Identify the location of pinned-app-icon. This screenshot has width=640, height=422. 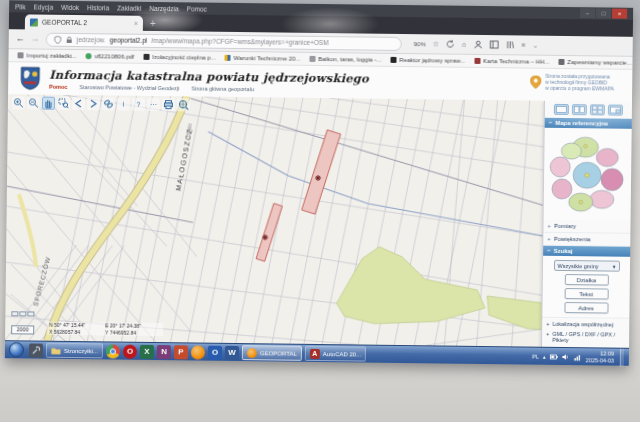
(36, 350).